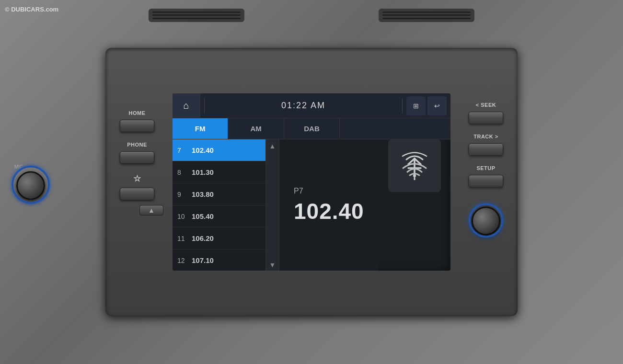 Image resolution: width=623 pixels, height=364 pixels. Describe the element at coordinates (219, 239) in the screenshot. I see `preset-item-11: 11 106.20` at that location.